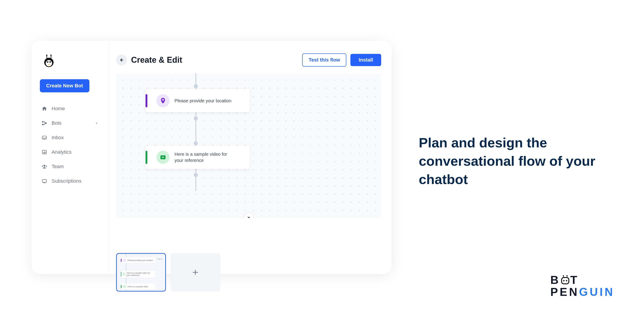 The width and height of the screenshot is (644, 316). I want to click on create-new-bot-button: Create New Bot, so click(64, 86).